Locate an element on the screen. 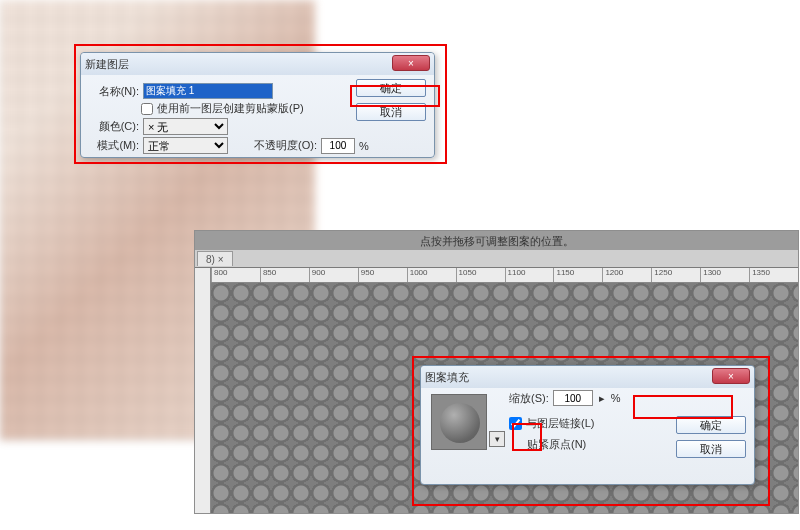 The width and height of the screenshot is (800, 530). document-tab: 8) × is located at coordinates (215, 258).